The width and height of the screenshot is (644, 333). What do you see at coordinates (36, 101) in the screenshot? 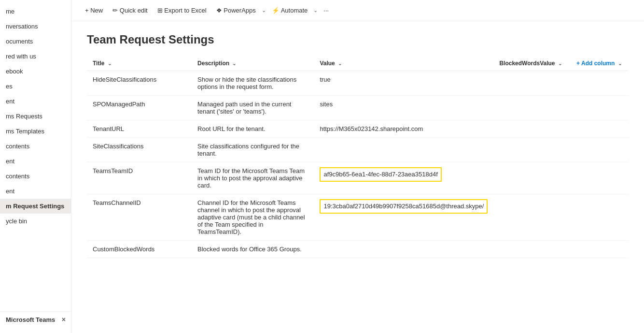
I see `sidebar-item-recent: ent` at bounding box center [36, 101].